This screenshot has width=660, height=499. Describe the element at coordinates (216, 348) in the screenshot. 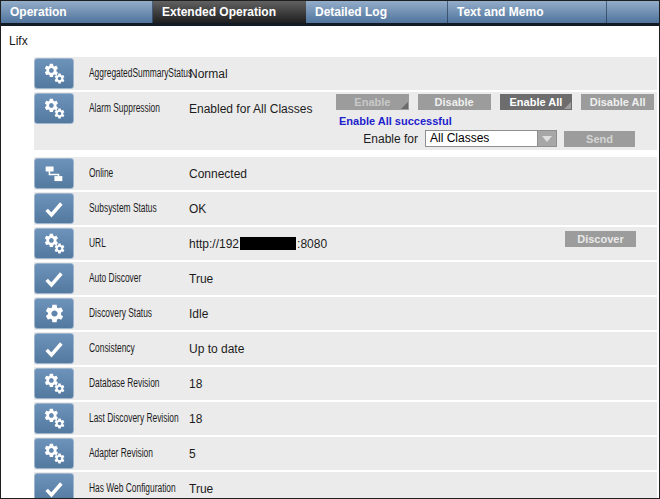

I see `property-value: Up to date` at that location.